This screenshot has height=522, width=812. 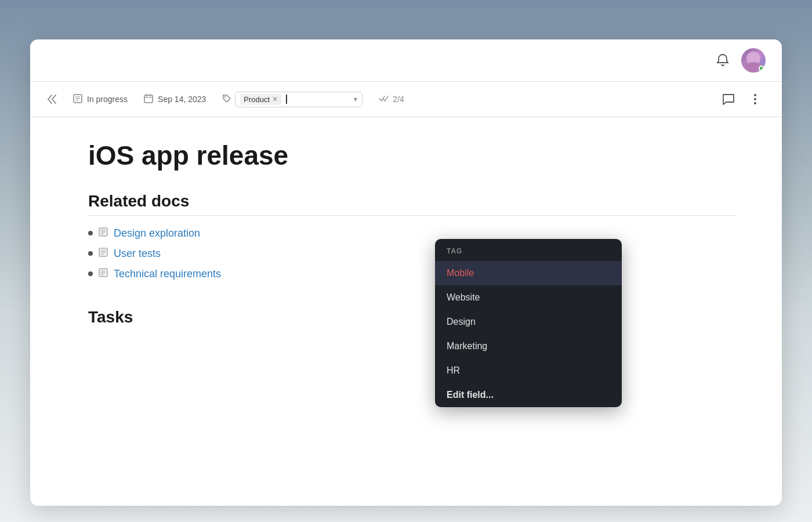 I want to click on tasks-heading: Tasks, so click(x=412, y=317).